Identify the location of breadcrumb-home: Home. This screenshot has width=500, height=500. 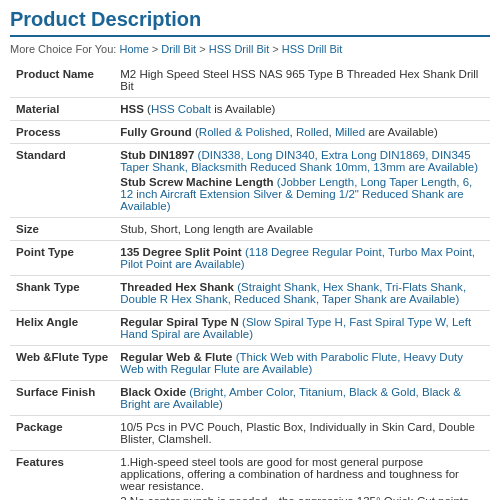
(134, 49).